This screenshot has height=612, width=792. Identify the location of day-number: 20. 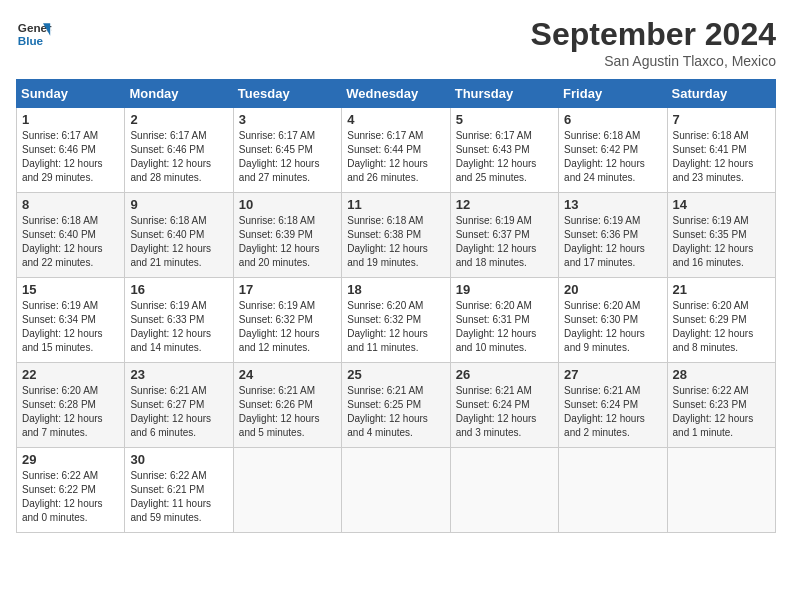
(612, 290).